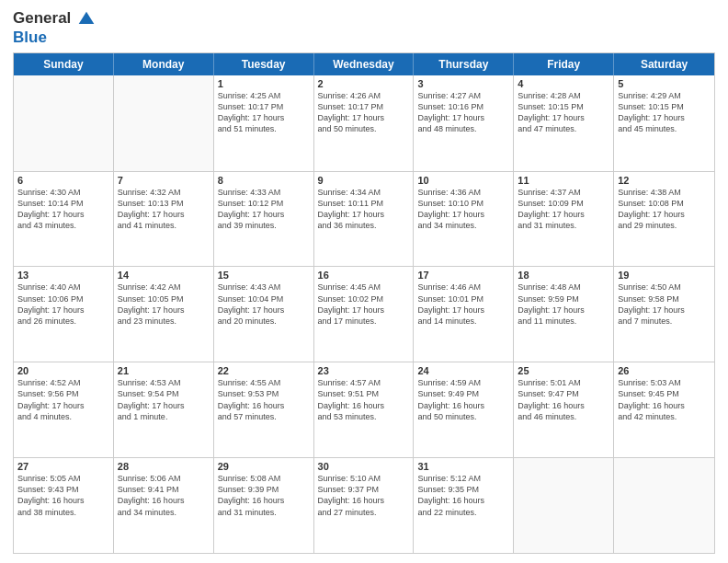 This screenshot has height=563, width=728. Describe the element at coordinates (264, 275) in the screenshot. I see `day-number: 15` at that location.